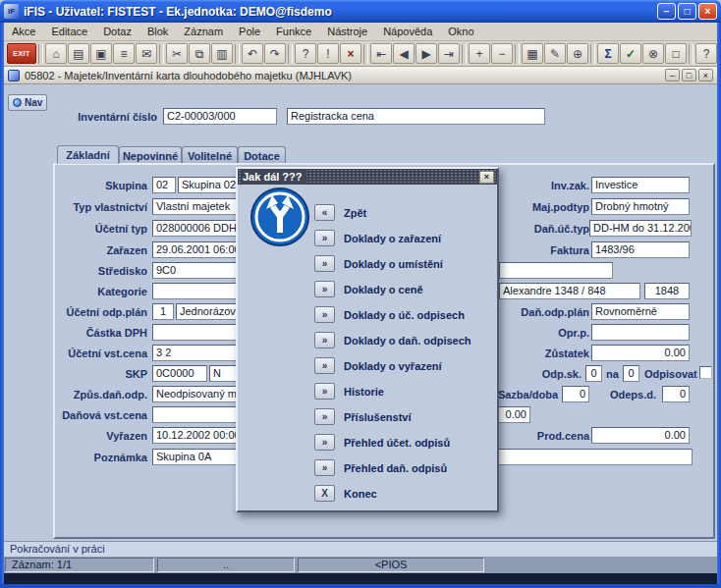 This screenshot has height=588, width=721. Describe the element at coordinates (667, 291) in the screenshot. I see `umisteni-cislo-field: 1848` at that location.